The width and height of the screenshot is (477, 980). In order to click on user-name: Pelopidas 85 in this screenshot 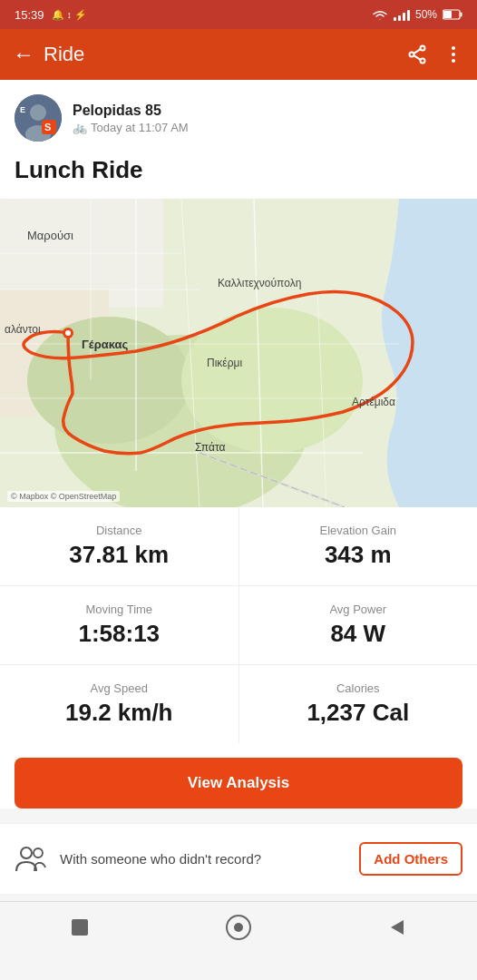, I will do `click(268, 111)`.